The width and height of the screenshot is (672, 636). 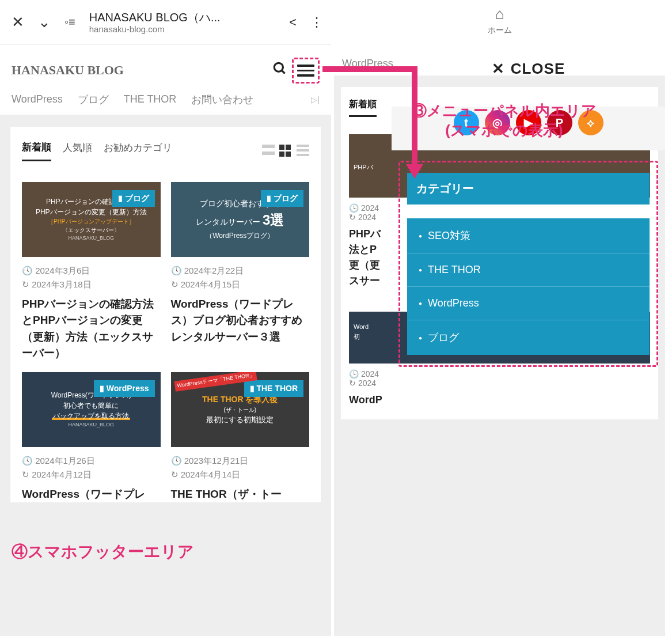 I want to click on more-icon: ⋮, so click(x=317, y=22).